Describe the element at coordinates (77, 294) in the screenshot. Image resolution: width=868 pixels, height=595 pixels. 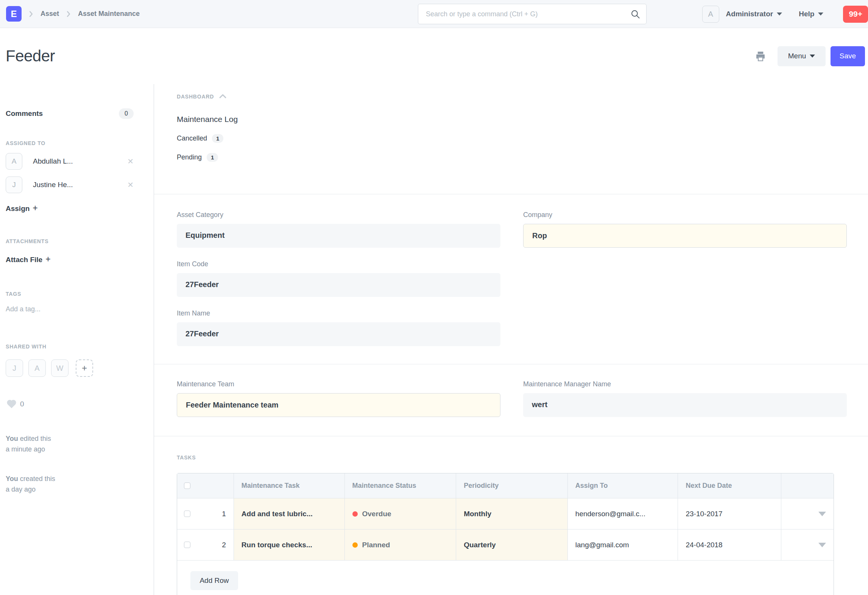
I see `tags-heading: TAGS` at that location.